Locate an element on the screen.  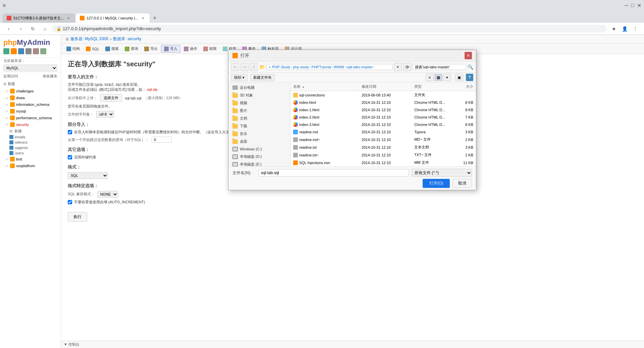
col-size-header: 大小 is located at coordinates (462, 86).